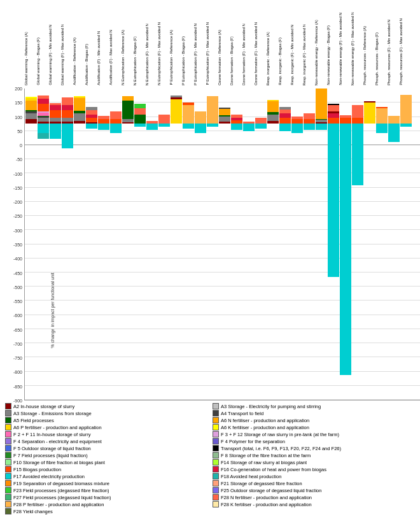  Describe the element at coordinates (21, 145) in the screenshot. I see `y-tick-0: 0` at that location.